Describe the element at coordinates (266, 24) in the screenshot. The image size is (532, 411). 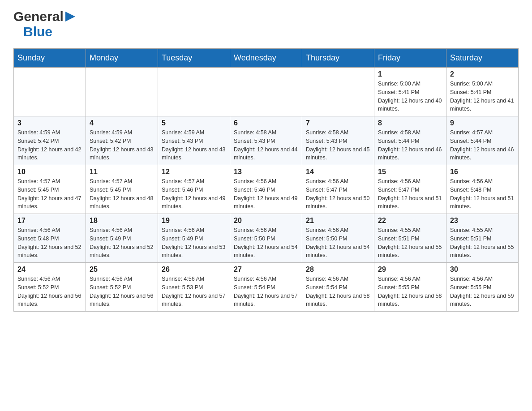
I see `page-header: General Blue` at that location.